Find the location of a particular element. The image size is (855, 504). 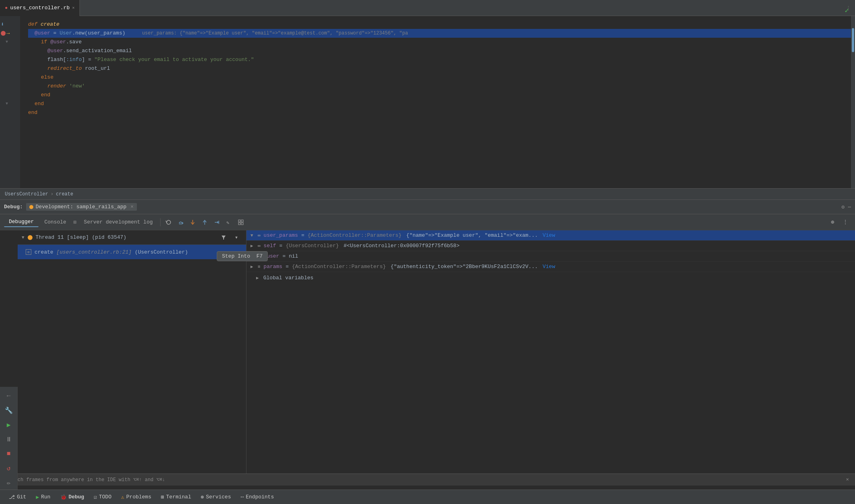

global-variables-row: ▶ Global variables is located at coordinates (551, 278).